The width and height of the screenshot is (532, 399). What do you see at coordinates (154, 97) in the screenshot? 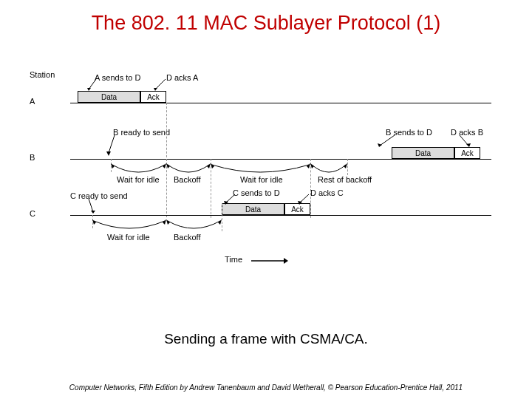
I see `a-ack-box: Ack` at bounding box center [154, 97].